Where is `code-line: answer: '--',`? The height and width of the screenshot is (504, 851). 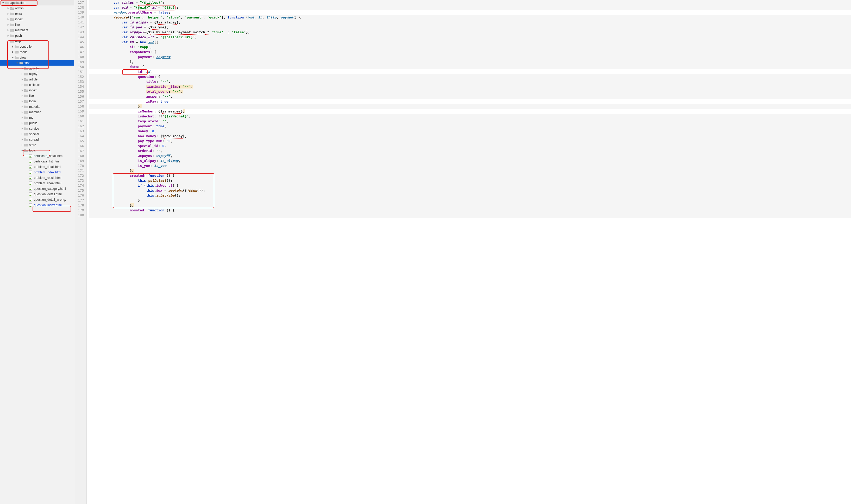
code-line: answer: '--', is located at coordinates (470, 96).